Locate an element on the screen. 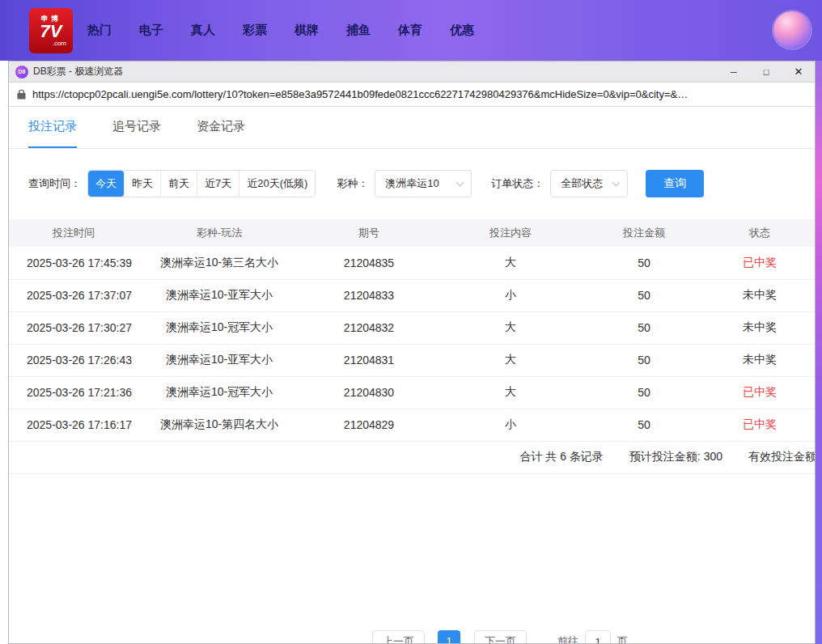 This screenshot has height=644, width=822. filter-bar: 查询时间： 今天 昨天 前天 近7天 近20天(低频) 彩种： 澳洲幸运10 订… is located at coordinates (422, 184).